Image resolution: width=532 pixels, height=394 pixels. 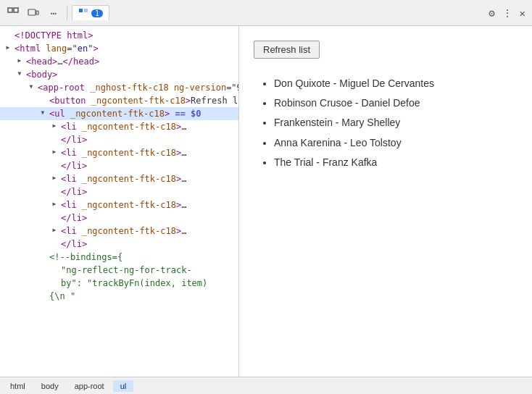 What do you see at coordinates (119, 140) in the screenshot?
I see `code-line-li1-close: </li>` at bounding box center [119, 140].